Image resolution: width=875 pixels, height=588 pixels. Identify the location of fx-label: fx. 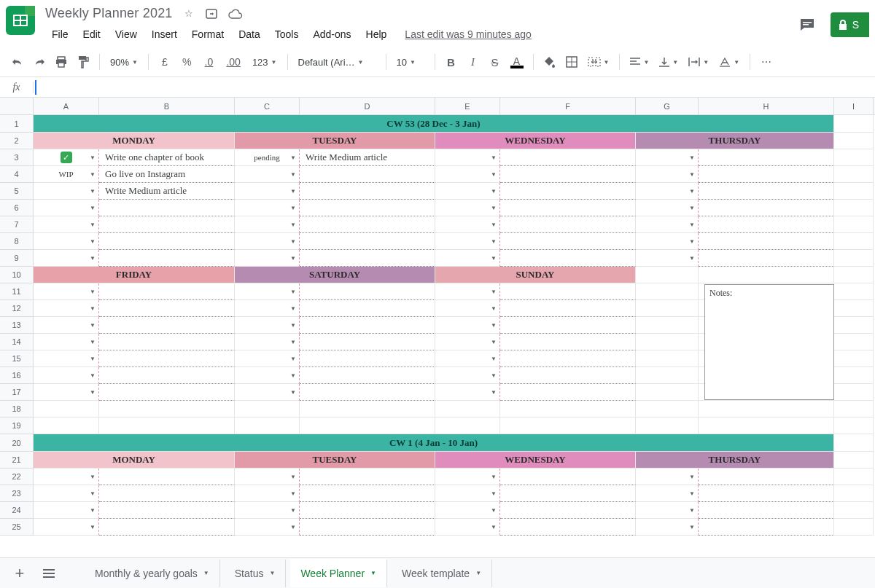
(17, 87).